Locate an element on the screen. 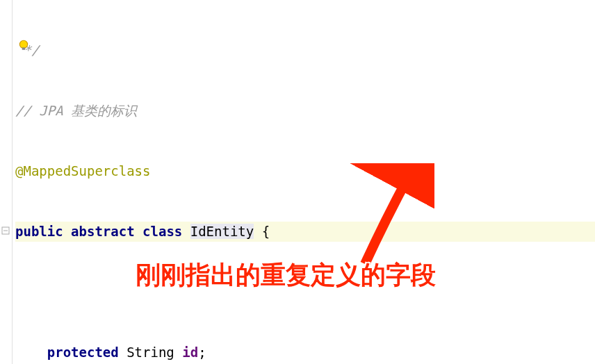  keyword: protected is located at coordinates (83, 352).